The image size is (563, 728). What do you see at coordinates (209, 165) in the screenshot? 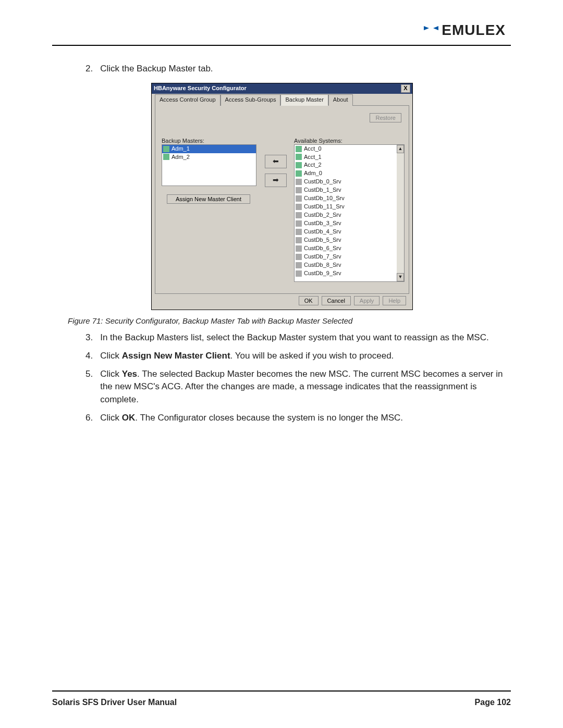
I see `backup-masters-list: Adm_1Adm_2` at bounding box center [209, 165].